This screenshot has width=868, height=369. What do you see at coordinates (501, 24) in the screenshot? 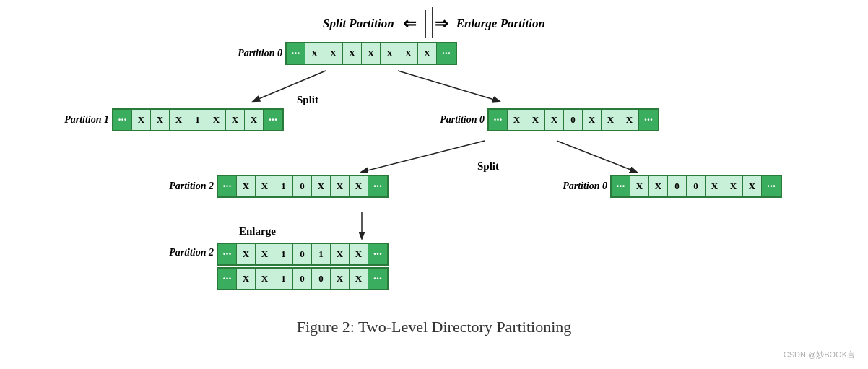
I see `enlarge-partition-label: Enlarge Partition` at bounding box center [501, 24].